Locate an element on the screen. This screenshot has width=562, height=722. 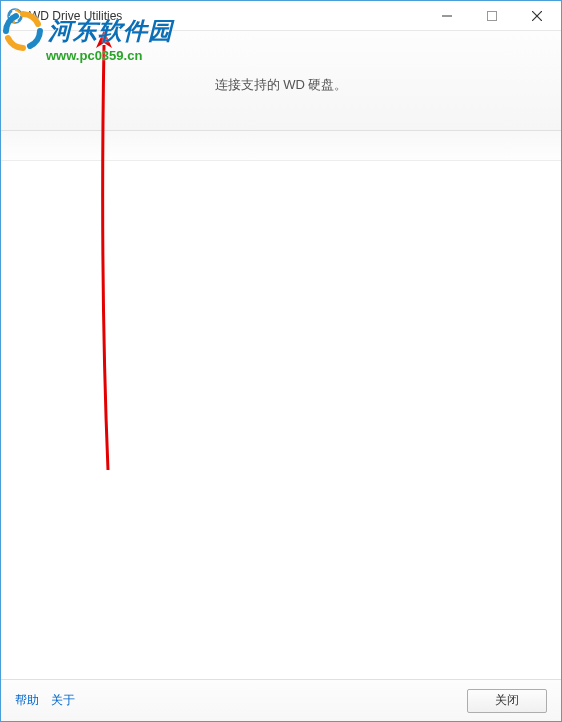
close-window-button is located at coordinates (536, 16).